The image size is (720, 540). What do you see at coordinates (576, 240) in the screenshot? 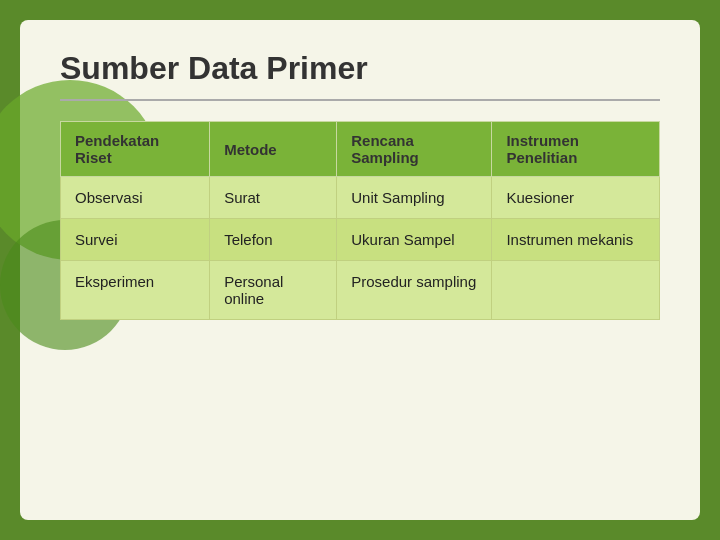
I see `cell-1-3: Instrumen mekanis` at bounding box center [576, 240].